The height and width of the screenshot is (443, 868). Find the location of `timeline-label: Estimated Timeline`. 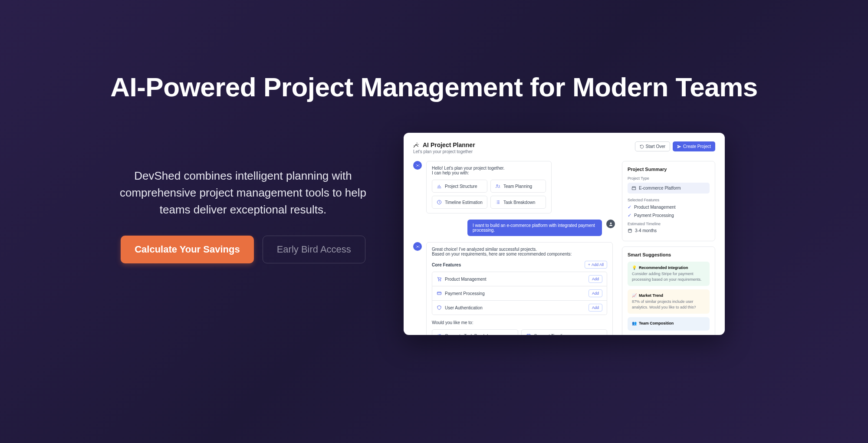

timeline-label: Estimated Timeline is located at coordinates (668, 224).